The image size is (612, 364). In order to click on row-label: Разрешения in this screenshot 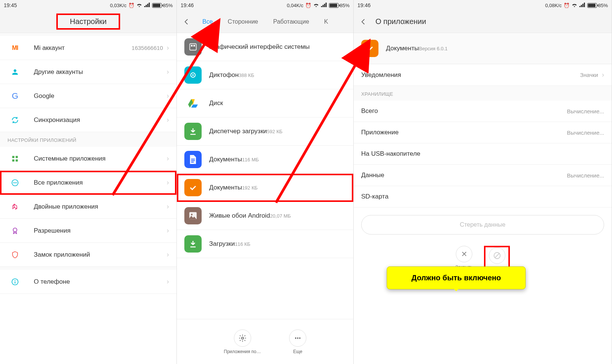, I will do `click(52, 230)`.